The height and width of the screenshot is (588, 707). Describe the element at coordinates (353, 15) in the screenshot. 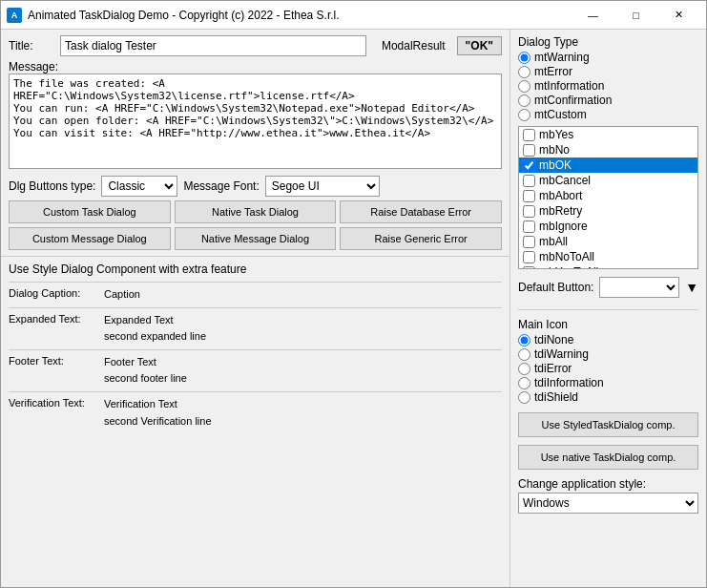

I see `title-bar: A Animated TaskDialog Demo - Copyright (…` at that location.